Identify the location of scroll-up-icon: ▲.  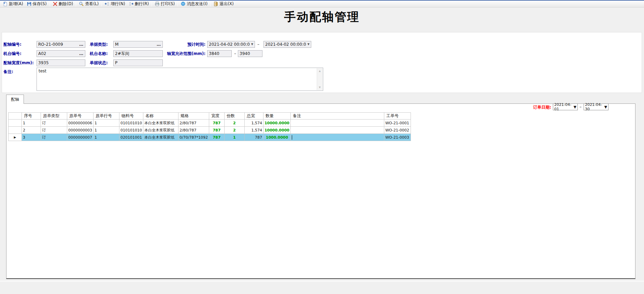
(320, 71).